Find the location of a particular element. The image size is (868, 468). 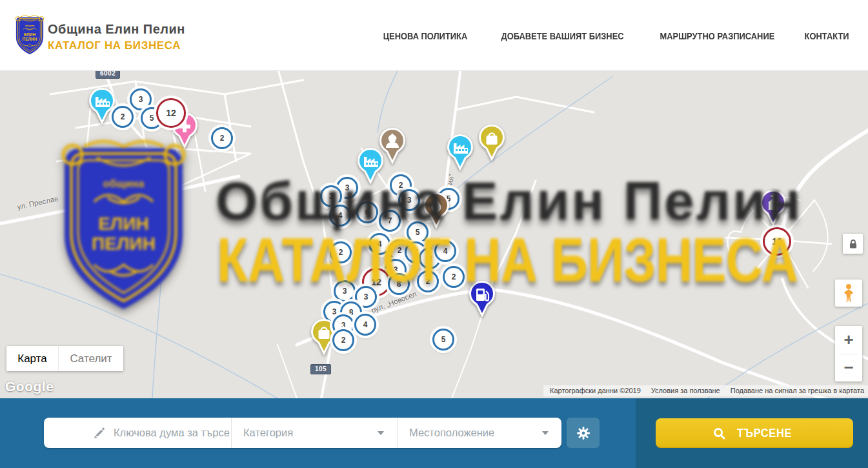

map-cluster-marker: 6 is located at coordinates (367, 212).